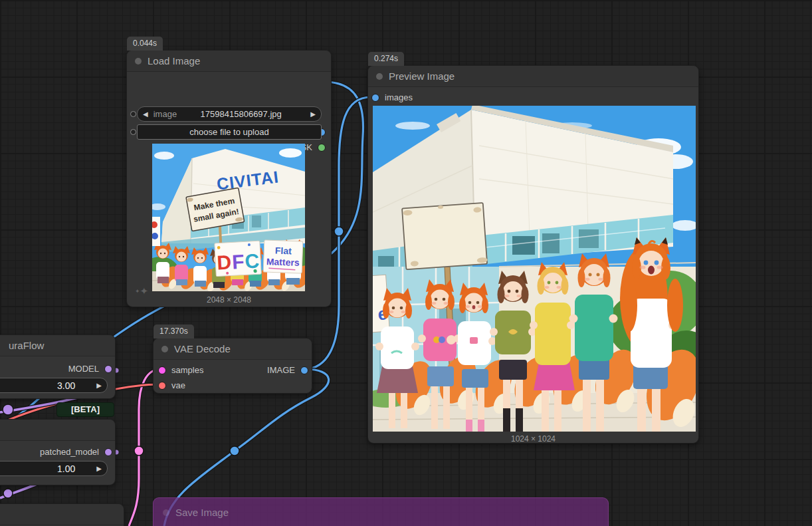 The image size is (812, 526). What do you see at coordinates (90, 368) in the screenshot?
I see `output-slot-model: MODEL` at bounding box center [90, 368].